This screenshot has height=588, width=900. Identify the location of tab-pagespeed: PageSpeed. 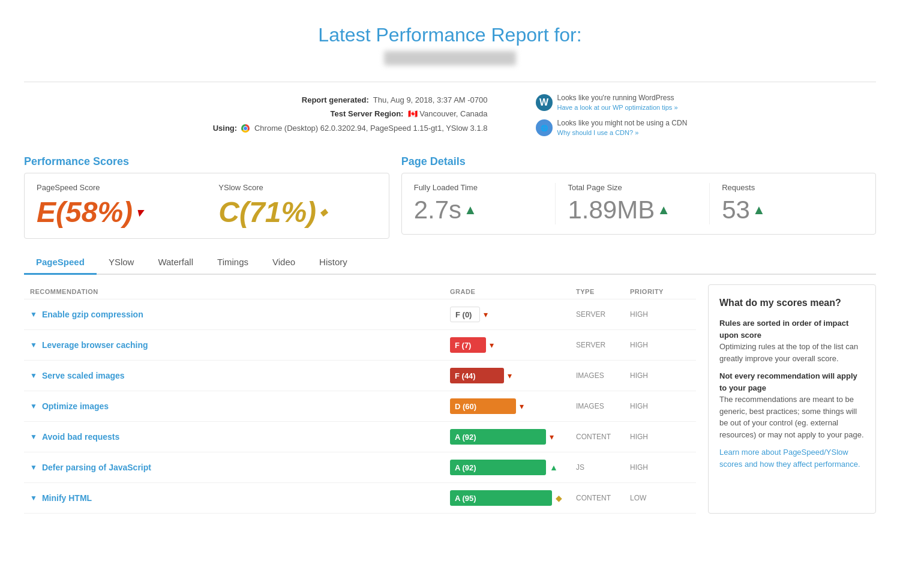
(60, 263).